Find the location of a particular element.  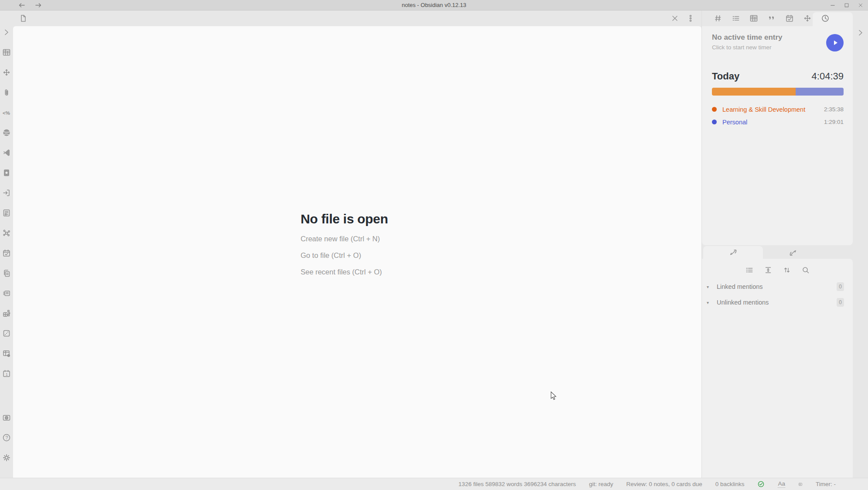

table-gear-icon is located at coordinates (7, 353).